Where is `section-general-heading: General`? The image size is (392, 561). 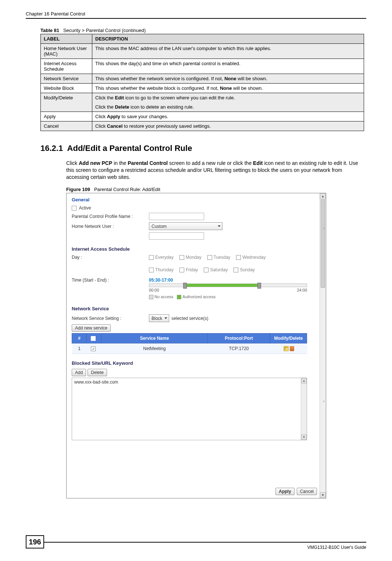
section-general-heading: General is located at coordinates (194, 200).